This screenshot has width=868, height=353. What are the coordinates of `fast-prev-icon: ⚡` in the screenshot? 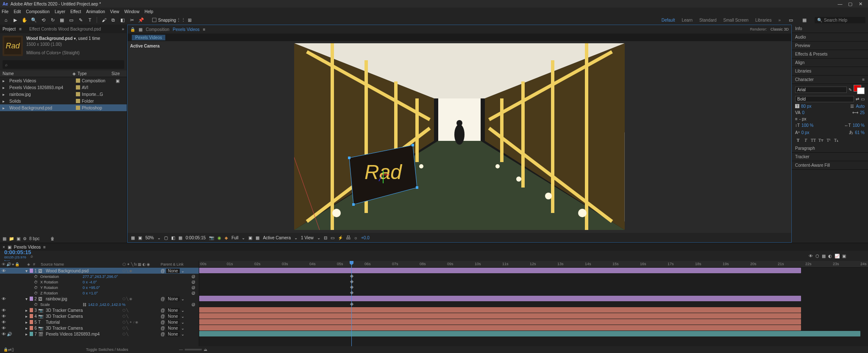 It's located at (340, 238).